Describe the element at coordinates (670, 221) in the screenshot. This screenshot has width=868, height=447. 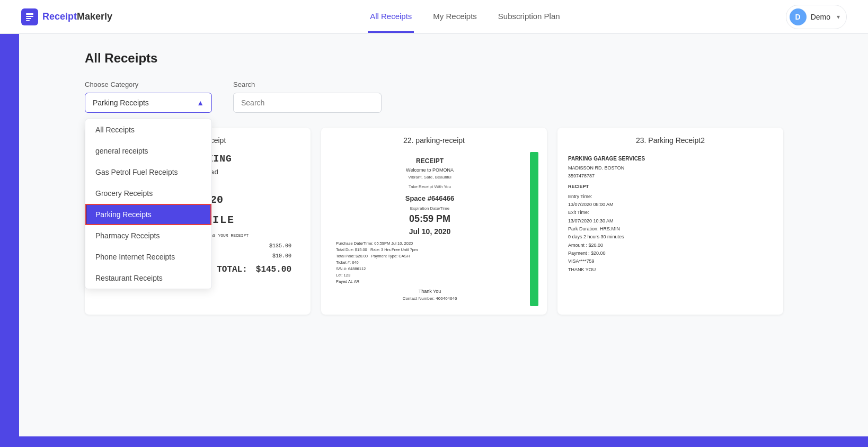
I see `receipt-card-3: 23. Parking Receipt2 PARKING GARAGE SERV…` at that location.